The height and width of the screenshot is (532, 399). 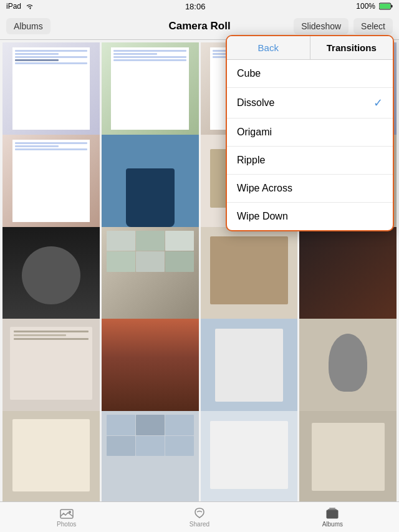 I want to click on transition-wipe-across: Wipe Across, so click(x=310, y=188).